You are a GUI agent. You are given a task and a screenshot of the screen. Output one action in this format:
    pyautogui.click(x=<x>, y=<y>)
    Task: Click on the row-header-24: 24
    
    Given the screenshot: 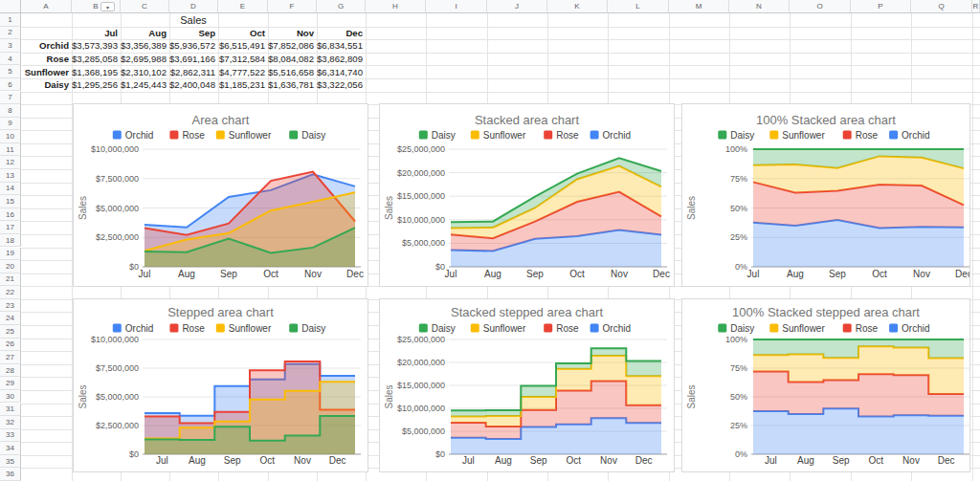 What is the action you would take?
    pyautogui.click(x=11, y=318)
    